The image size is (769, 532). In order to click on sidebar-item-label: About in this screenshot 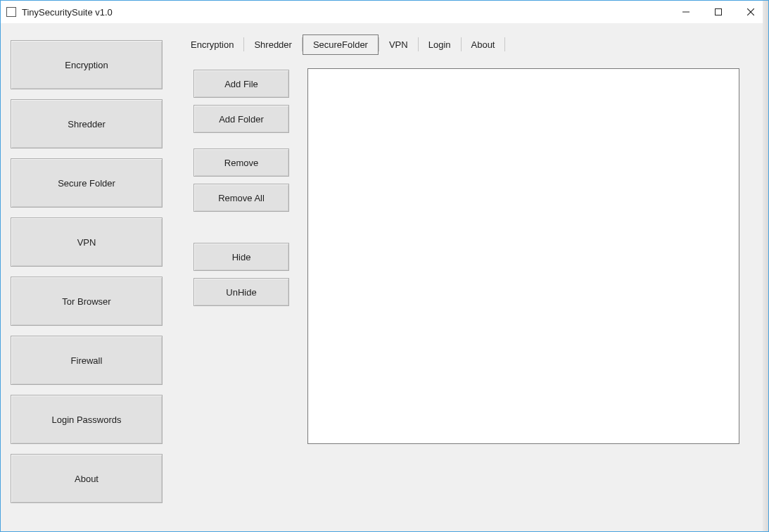, I will do `click(87, 479)`.